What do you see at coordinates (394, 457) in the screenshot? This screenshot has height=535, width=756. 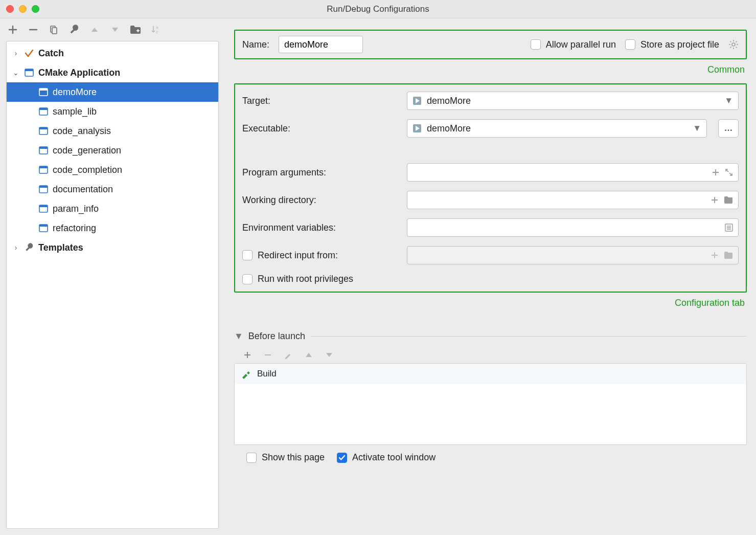 I see `activate-tool-window-label: Activate tool window` at bounding box center [394, 457].